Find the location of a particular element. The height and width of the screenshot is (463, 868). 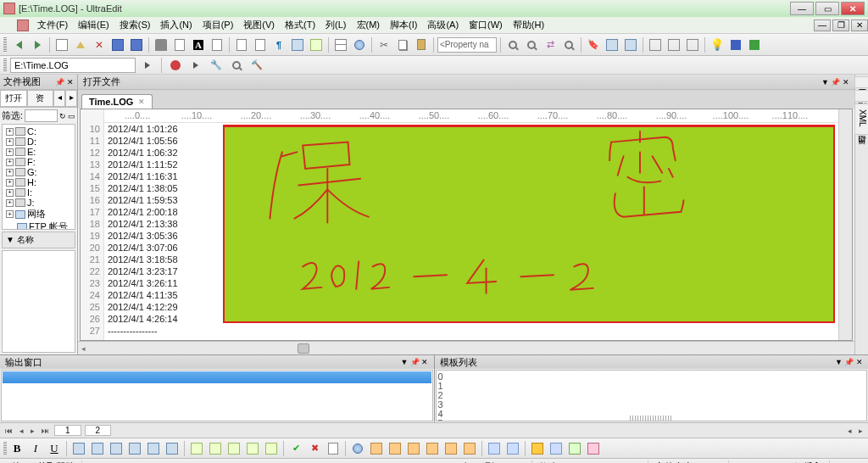

names-list is located at coordinates (39, 302).